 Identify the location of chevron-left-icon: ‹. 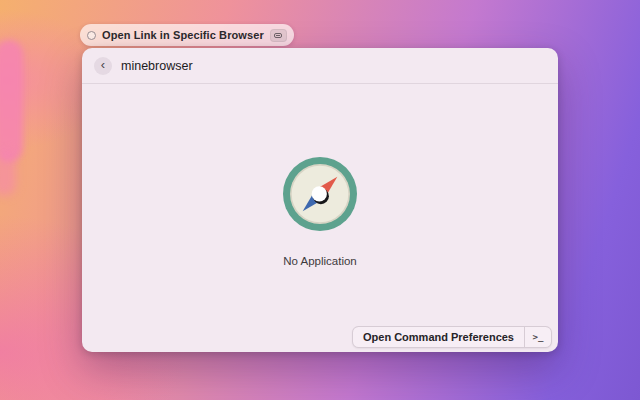
(103, 64).